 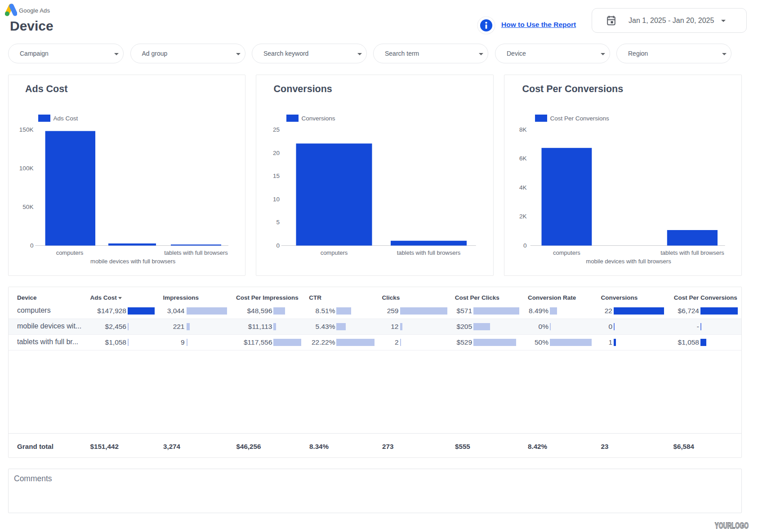 What do you see at coordinates (523, 158) in the screenshot?
I see `svg-text: 6K` at bounding box center [523, 158].